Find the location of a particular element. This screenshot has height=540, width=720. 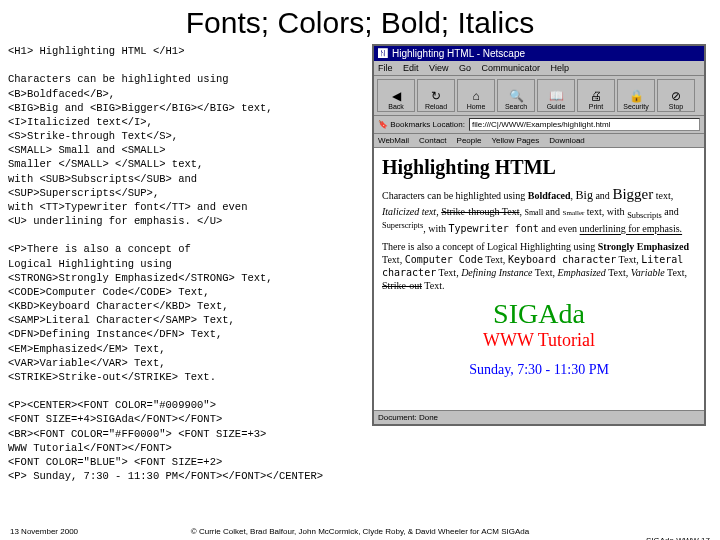

menu-communicator: Communicator is located at coordinates (510, 68).